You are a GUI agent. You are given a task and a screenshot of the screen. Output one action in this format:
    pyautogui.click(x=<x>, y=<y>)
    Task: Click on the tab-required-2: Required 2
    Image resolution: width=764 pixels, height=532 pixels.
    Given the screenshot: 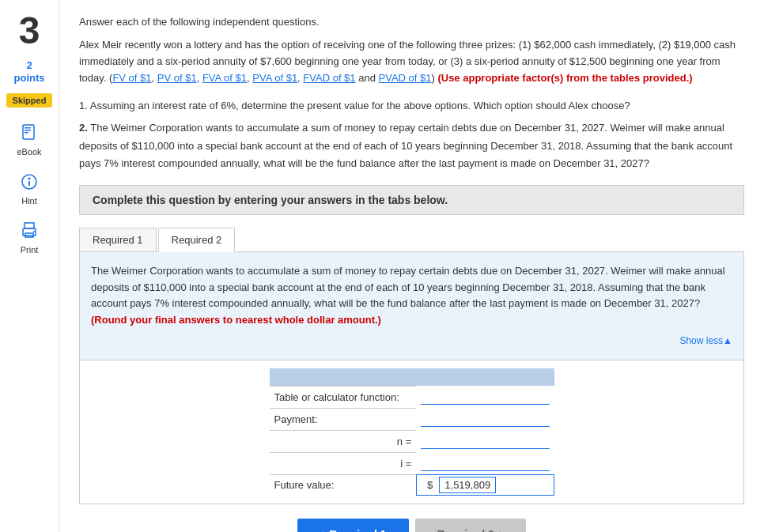 What is the action you would take?
    pyautogui.click(x=197, y=240)
    